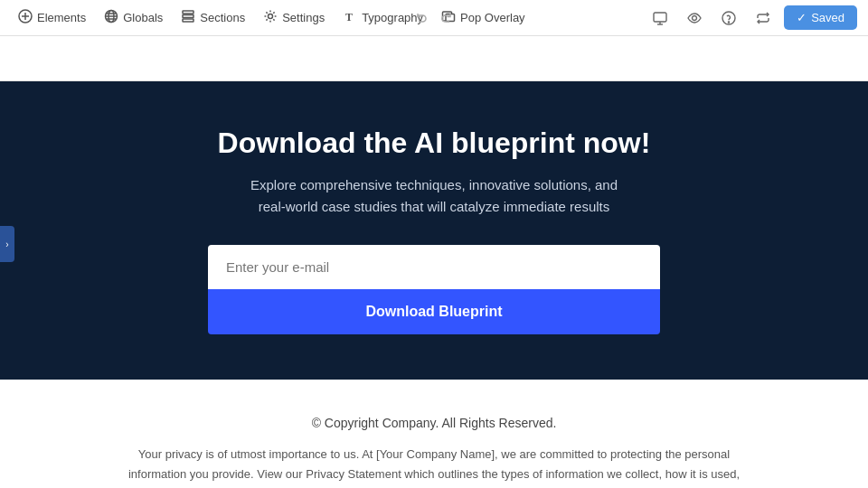  I want to click on hero-heading: Download the AI blueprint now!, so click(434, 143).